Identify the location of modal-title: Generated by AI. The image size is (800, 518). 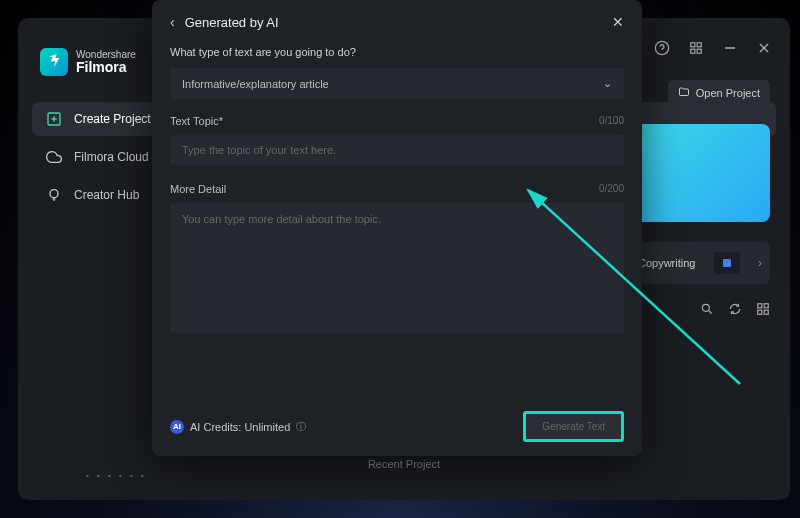
(232, 22).